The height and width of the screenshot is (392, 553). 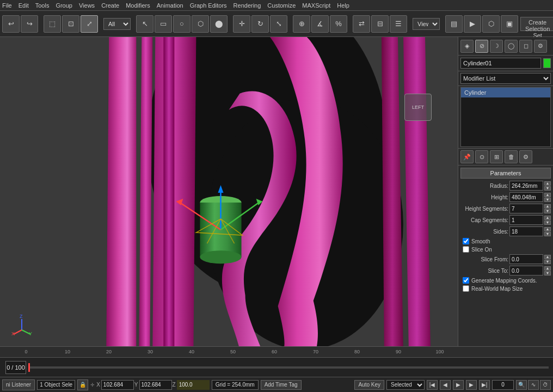 What do you see at coordinates (426, 24) in the screenshot?
I see `view-mode-dropdown: View` at bounding box center [426, 24].